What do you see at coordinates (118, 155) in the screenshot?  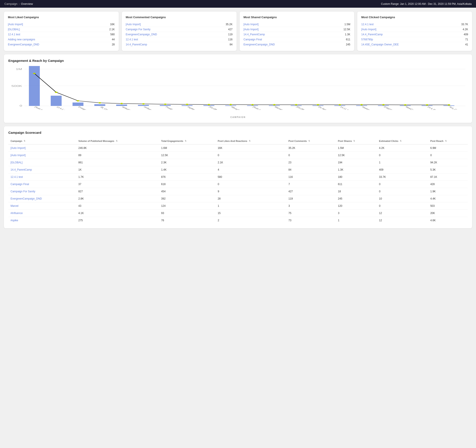 I see `cell-1-volume: 89` at bounding box center [118, 155].